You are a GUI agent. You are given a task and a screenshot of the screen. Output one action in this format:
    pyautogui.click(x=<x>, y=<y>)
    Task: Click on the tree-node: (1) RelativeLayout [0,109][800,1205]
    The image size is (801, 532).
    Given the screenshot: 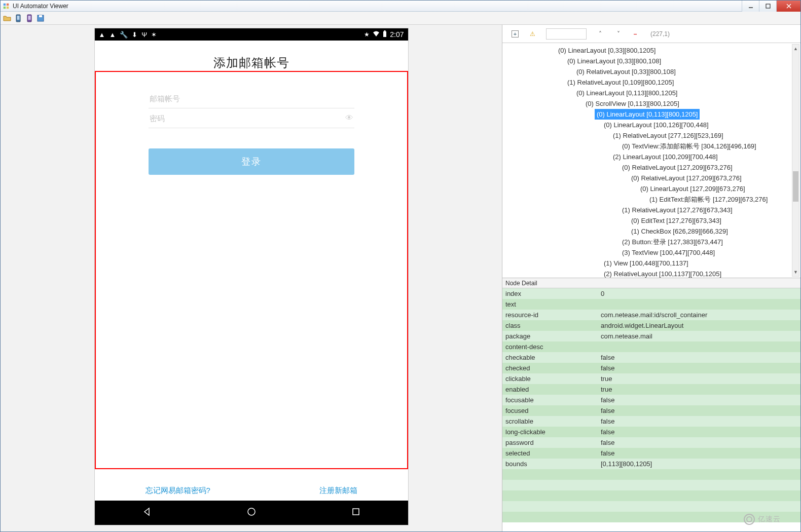 What is the action you would take?
    pyautogui.click(x=684, y=82)
    